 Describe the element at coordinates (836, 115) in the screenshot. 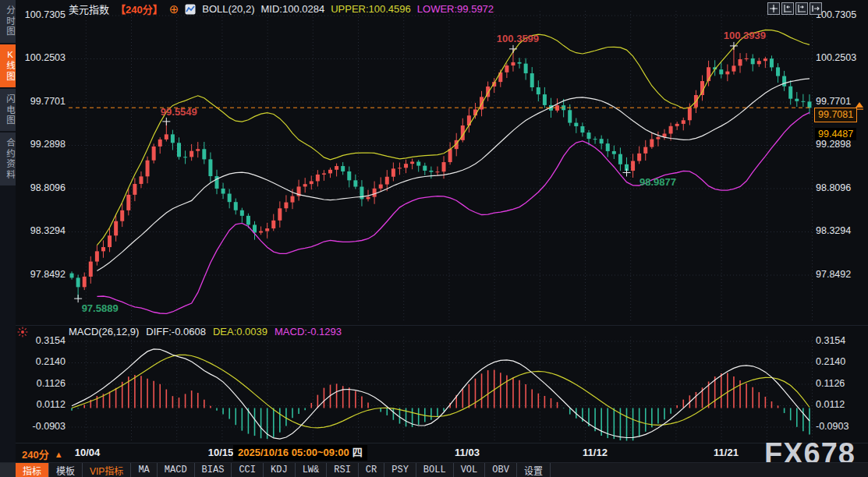

I see `last-price-box: 99.7081` at that location.